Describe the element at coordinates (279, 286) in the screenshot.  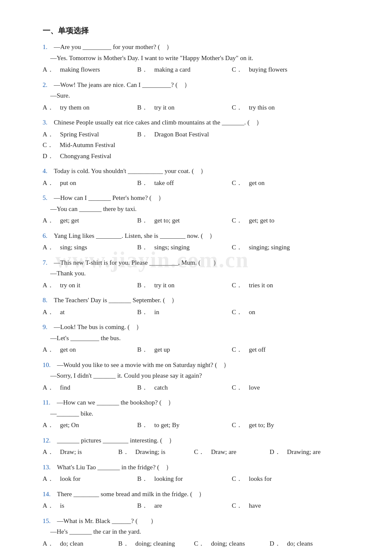
I see `option: C． tries it on` at that location.